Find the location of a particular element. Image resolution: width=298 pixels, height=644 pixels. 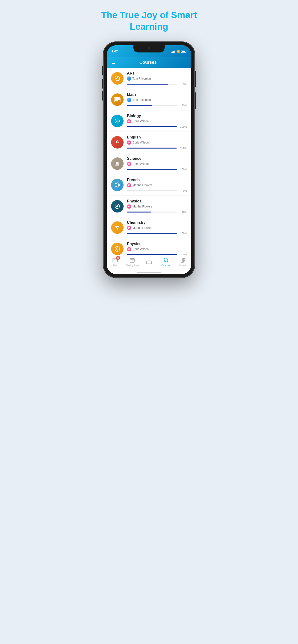

progress-bar-bg-math is located at coordinates (152, 106).